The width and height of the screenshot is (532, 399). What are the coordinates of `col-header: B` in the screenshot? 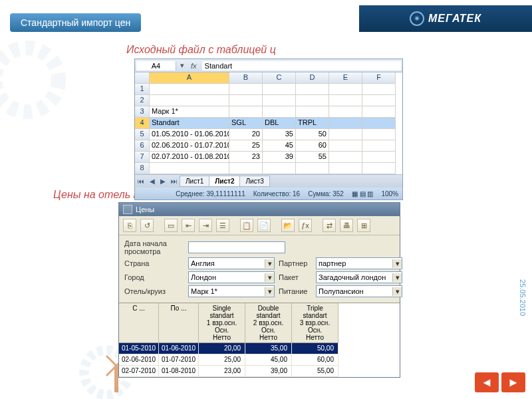 It's located at (246, 78).